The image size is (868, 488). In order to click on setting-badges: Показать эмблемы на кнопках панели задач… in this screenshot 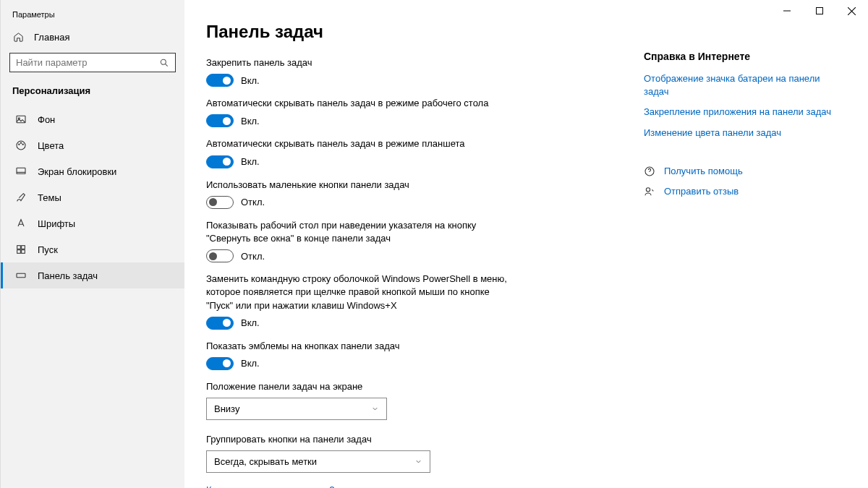, I will do `click(362, 355)`.